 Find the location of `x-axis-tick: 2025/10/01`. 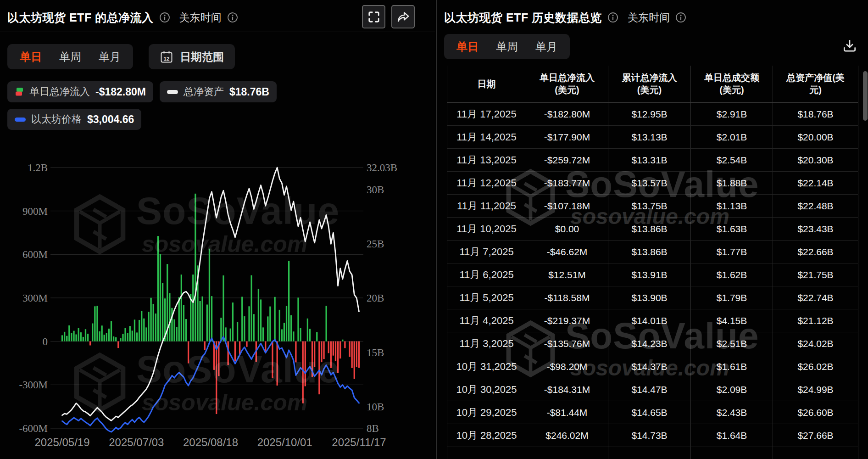

x-axis-tick: 2025/10/01 is located at coordinates (285, 442).